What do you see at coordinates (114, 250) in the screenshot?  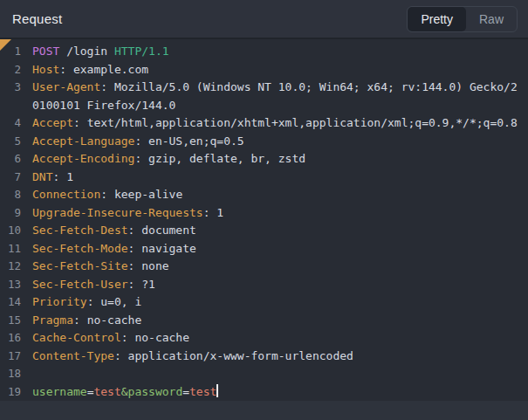 I see `line-content: Sec-Fetch-Mode: navigate` at bounding box center [114, 250].